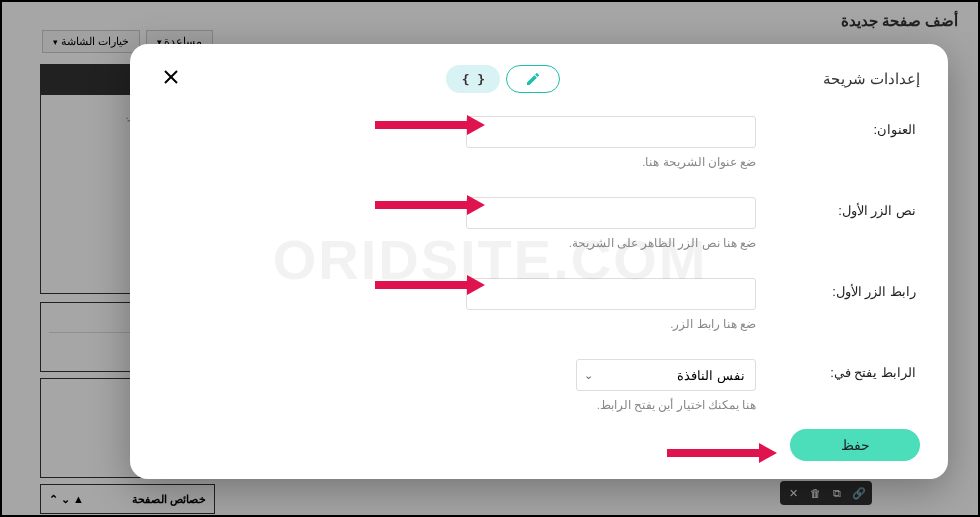  What do you see at coordinates (533, 79) in the screenshot?
I see `tab-edit` at bounding box center [533, 79].